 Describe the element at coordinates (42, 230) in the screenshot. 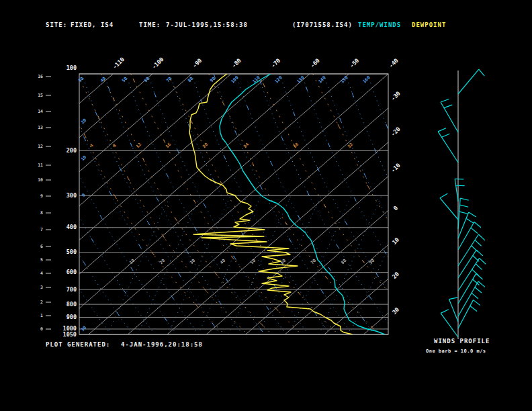

I see `height-tick-label: 7` at that location.